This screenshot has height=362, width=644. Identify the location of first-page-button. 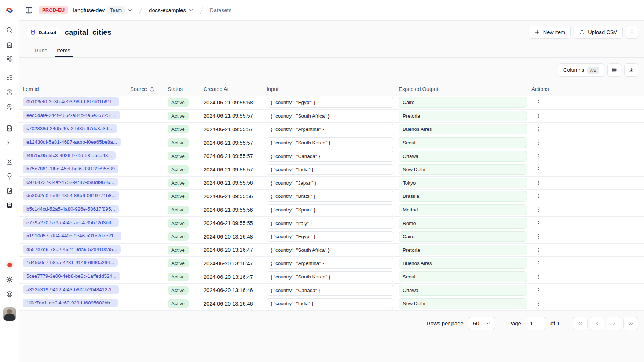
(580, 324).